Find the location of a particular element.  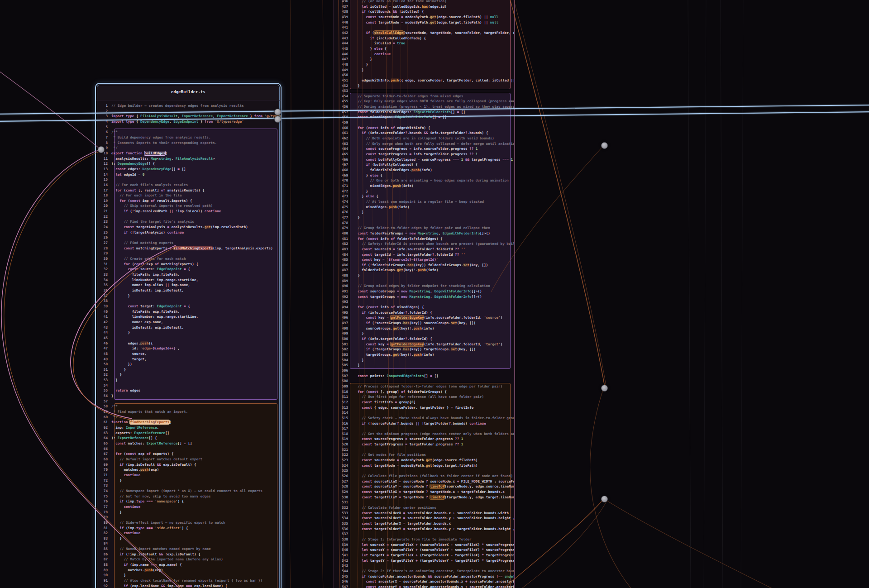

code-line: 531 is located at coordinates (424, 502).